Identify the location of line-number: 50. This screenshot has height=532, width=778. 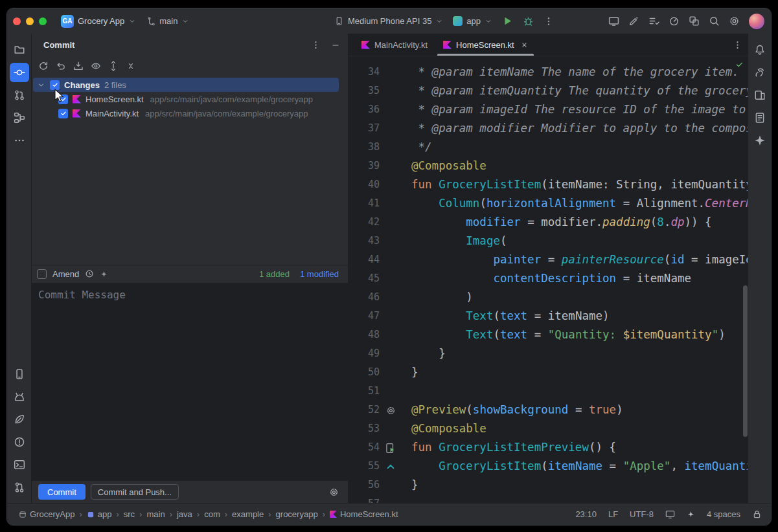
(364, 373).